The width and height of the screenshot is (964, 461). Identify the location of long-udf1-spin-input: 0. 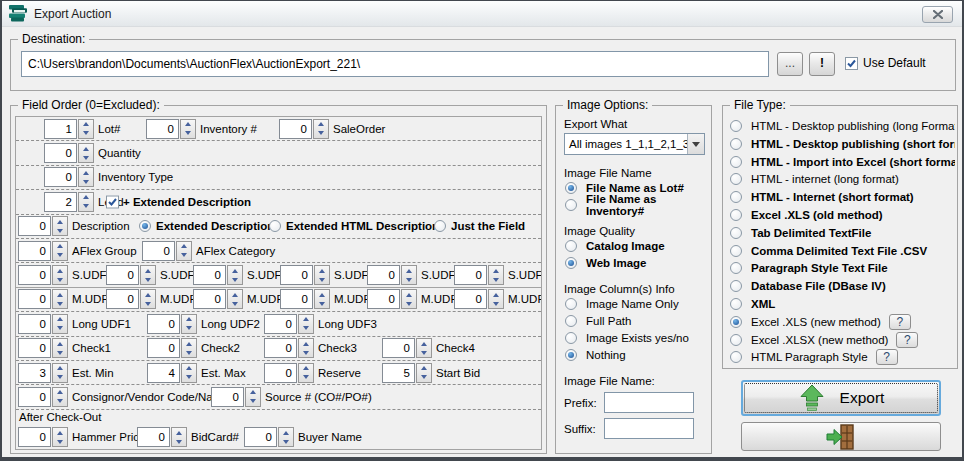
(34, 324).